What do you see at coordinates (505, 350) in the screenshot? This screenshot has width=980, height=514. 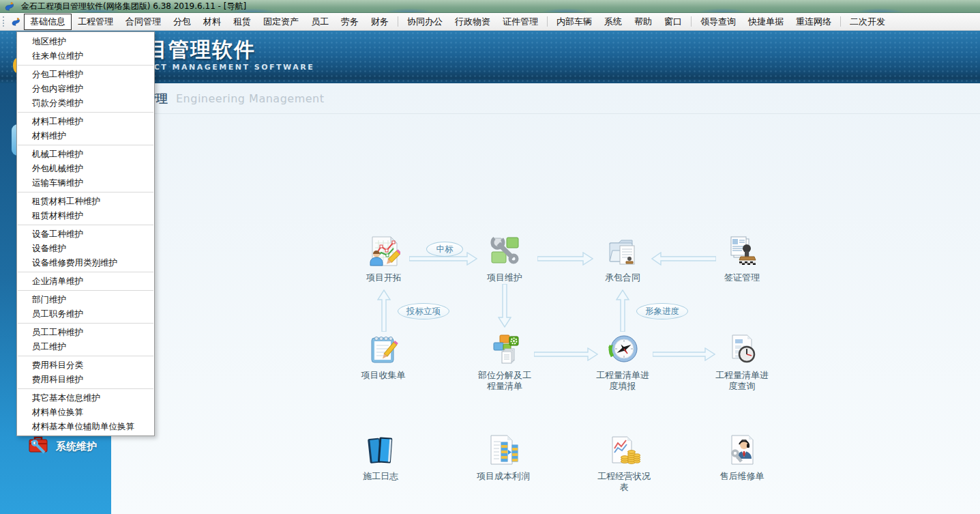 I see `blocks-gear-icon` at bounding box center [505, 350].